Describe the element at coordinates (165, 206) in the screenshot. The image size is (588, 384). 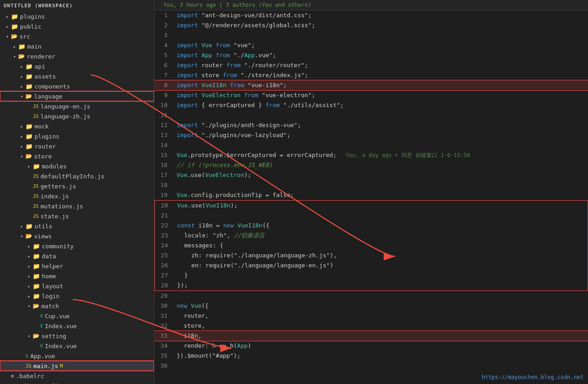
I see `line-number: 20` at that location.